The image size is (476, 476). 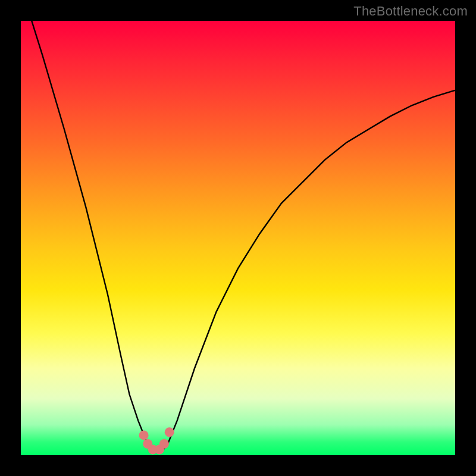 What do you see at coordinates (411, 11) in the screenshot?
I see `watermark-text: TheBottleneck.com` at bounding box center [411, 11].